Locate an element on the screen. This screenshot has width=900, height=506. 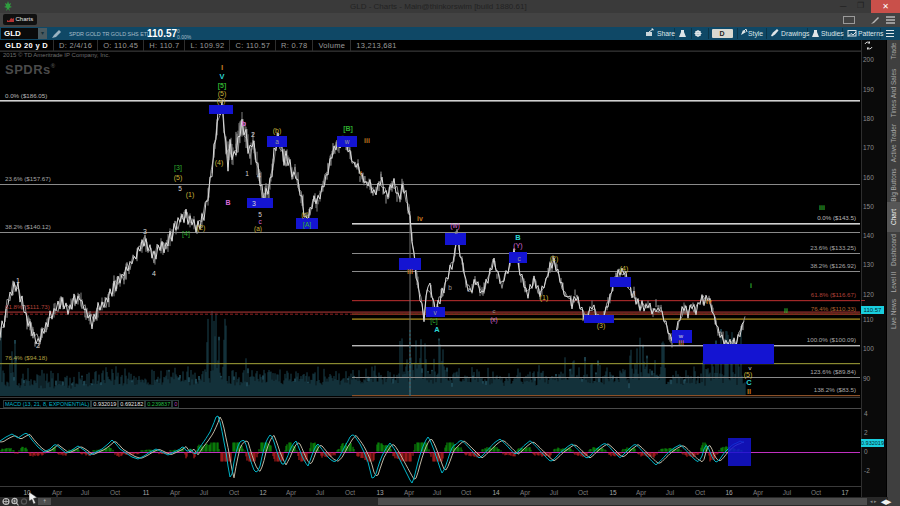
svg-text: Live News is located at coordinates (894, 314).